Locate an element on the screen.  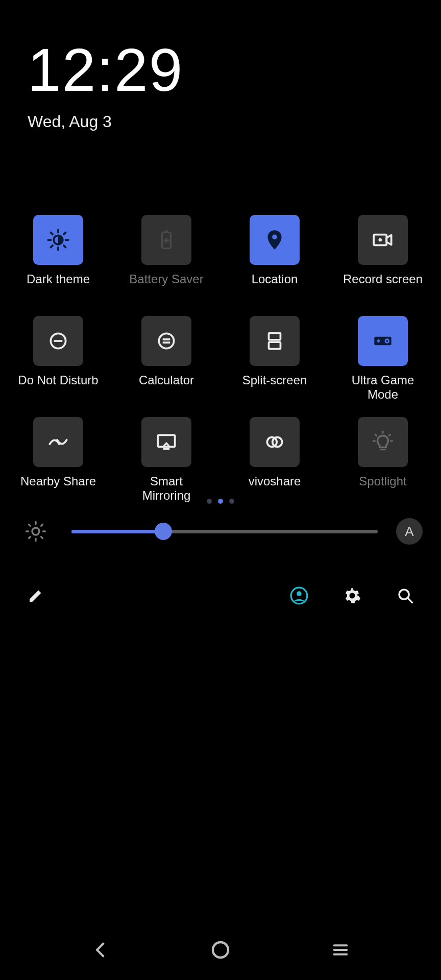
tile-label: Spotlight is located at coordinates (383, 488).